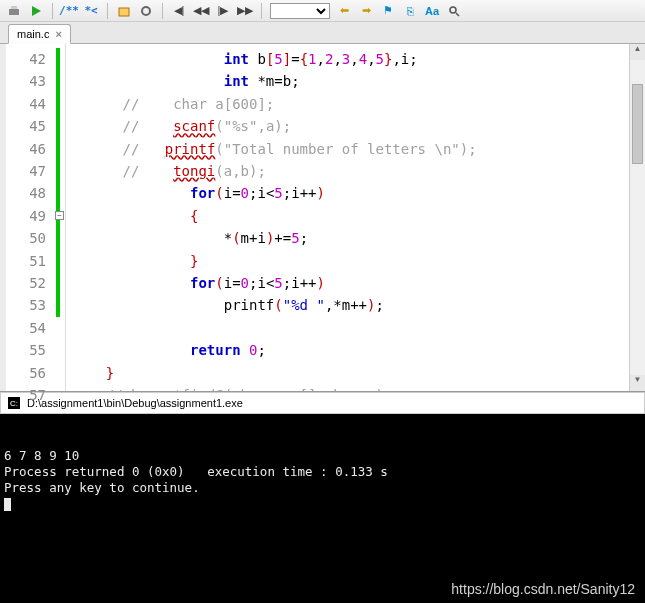 Image resolution: width=645 pixels, height=603 pixels. What do you see at coordinates (30, 218) in the screenshot?
I see `line-gutter: 42434445464748495051525354555657` at bounding box center [30, 218].